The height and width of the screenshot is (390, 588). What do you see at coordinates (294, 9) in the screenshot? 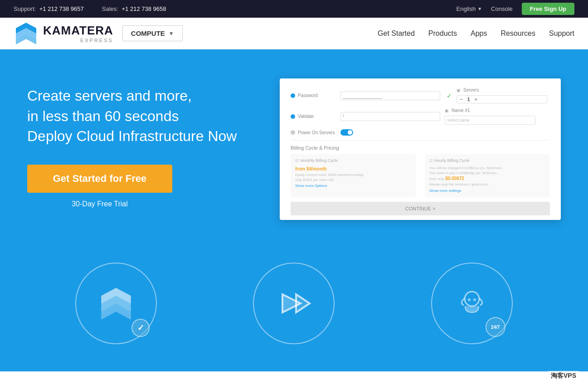
I see `top-bar: Support: +1 212 738 9657 Sales: +1 212 7…` at bounding box center [294, 9].